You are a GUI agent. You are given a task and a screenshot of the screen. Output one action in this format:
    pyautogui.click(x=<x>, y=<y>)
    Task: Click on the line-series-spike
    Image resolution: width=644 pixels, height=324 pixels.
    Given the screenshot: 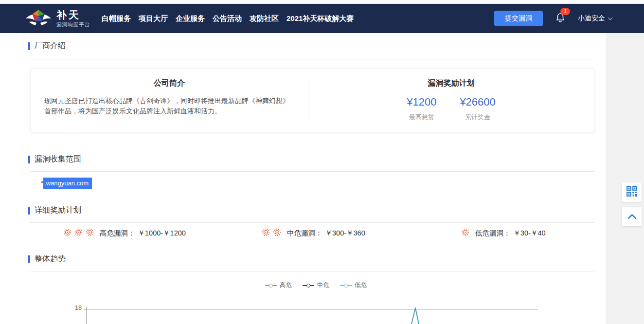 What is the action you would take?
    pyautogui.click(x=416, y=315)
    